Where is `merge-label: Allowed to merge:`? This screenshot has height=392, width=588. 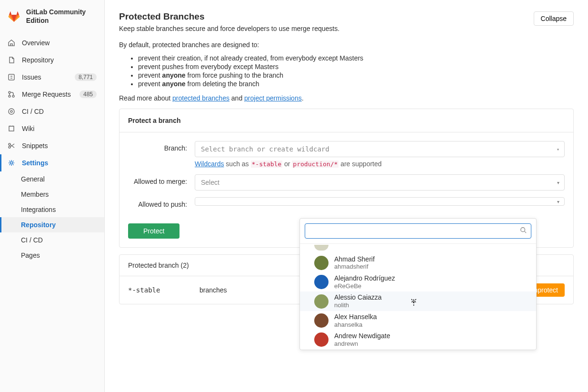
merge-label: Allowed to merge: is located at coordinates (161, 180).